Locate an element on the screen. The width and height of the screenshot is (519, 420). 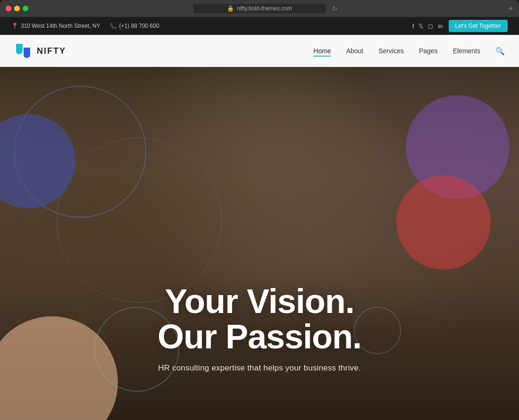
nav-pages: Pages is located at coordinates (428, 51).